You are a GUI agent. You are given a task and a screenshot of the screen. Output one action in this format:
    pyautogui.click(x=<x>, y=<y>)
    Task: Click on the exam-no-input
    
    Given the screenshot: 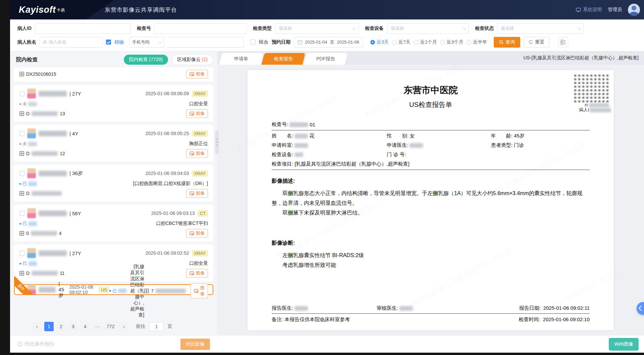 What is the action you would take?
    pyautogui.click(x=201, y=28)
    